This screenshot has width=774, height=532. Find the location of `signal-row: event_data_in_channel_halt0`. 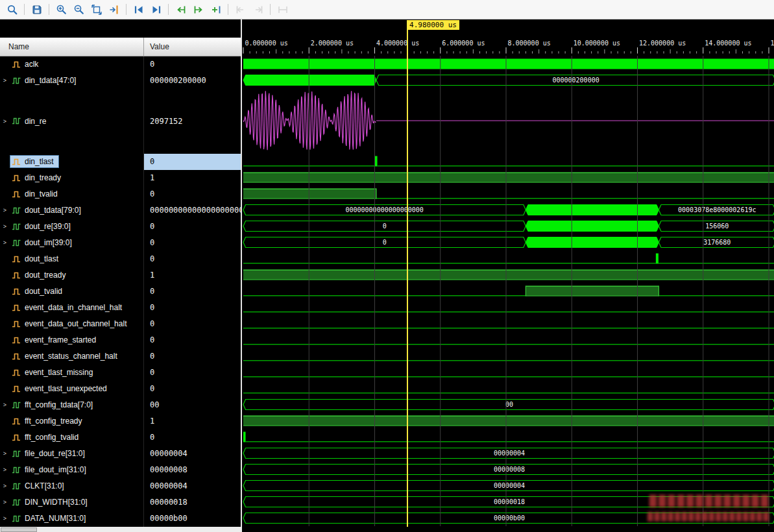

signal-row: event_data_in_channel_halt0 is located at coordinates (121, 308).